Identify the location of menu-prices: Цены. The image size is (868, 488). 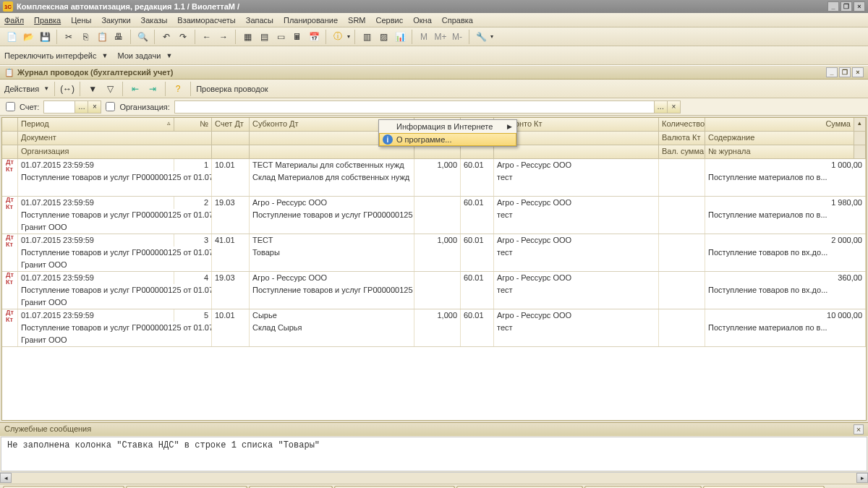
(81, 20).